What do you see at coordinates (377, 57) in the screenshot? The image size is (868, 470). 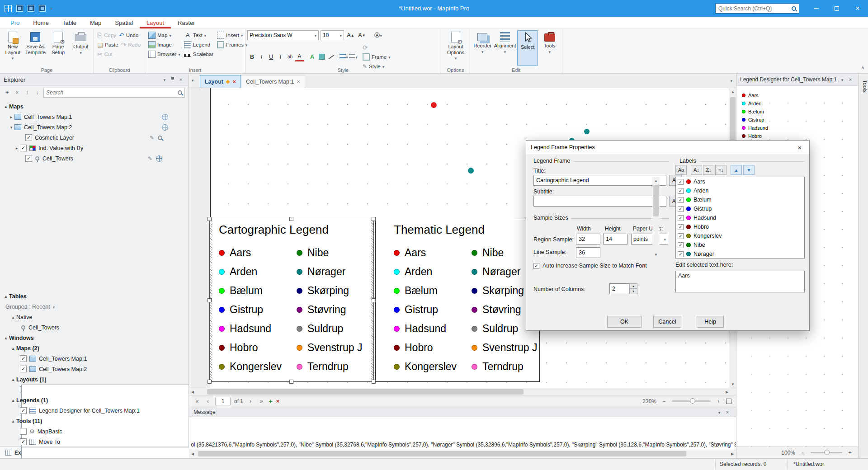 I see `frame-style-button: Frame` at bounding box center [377, 57].